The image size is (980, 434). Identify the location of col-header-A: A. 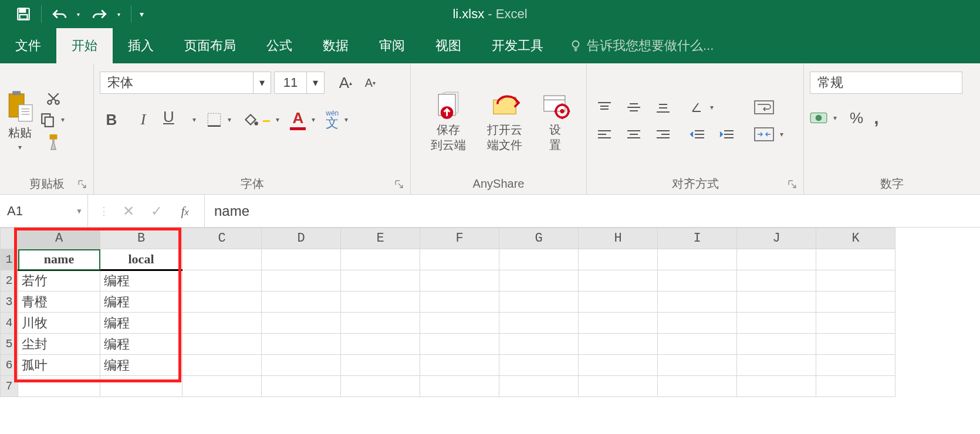
(59, 239).